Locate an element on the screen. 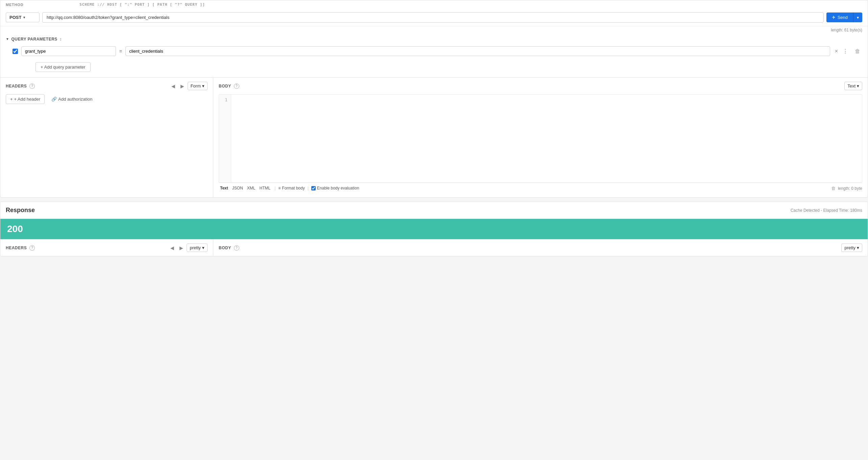  body-editor-wrapper: 1 is located at coordinates (540, 138).